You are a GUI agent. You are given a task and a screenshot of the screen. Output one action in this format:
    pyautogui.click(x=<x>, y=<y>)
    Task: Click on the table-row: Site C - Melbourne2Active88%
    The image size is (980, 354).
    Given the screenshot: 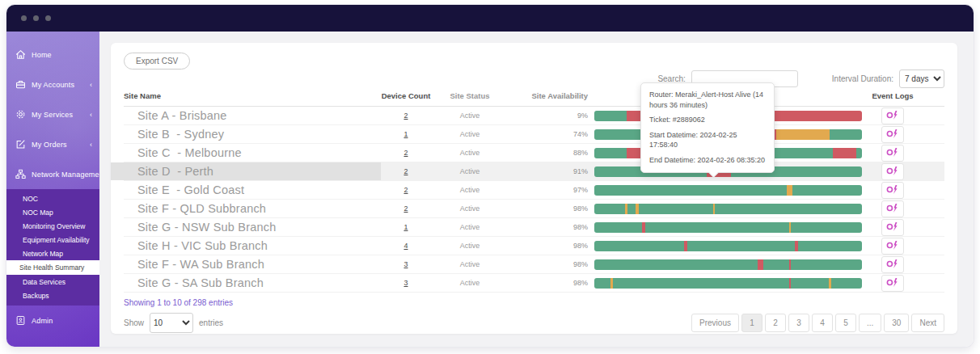 What is the action you would take?
    pyautogui.click(x=534, y=154)
    